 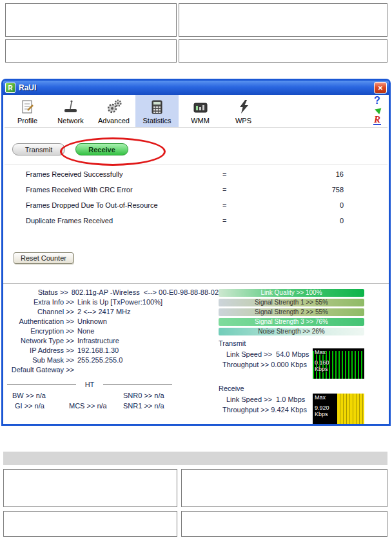 I want to click on toolbar-item-wmm: WMM, so click(x=200, y=111).